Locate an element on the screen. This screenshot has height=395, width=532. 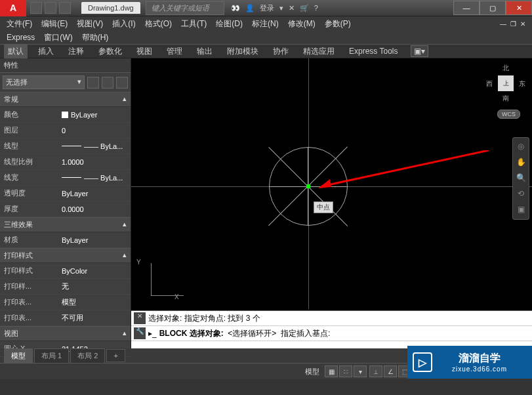
polar-icon: ∠ is located at coordinates (390, 371).